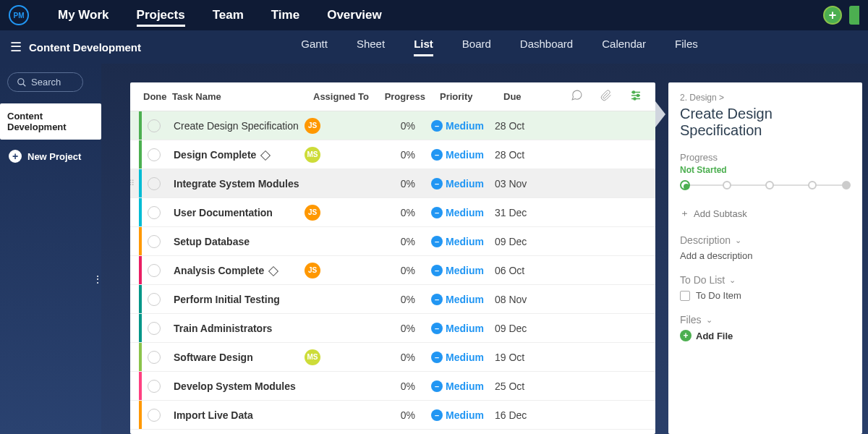 The image size is (868, 434). What do you see at coordinates (636, 97) in the screenshot?
I see `filter-icon` at bounding box center [636, 97].